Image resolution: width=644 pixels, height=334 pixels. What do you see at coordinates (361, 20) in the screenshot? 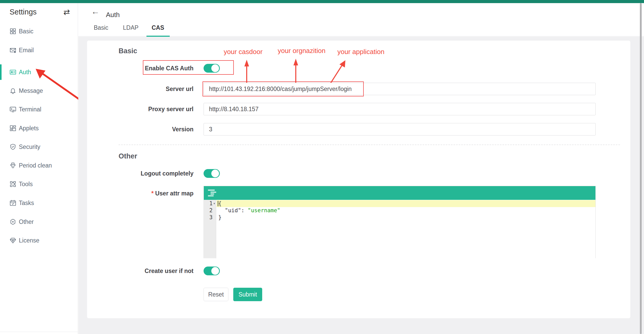
I see `page-header: ← Auth Basic LDAP CAS` at bounding box center [361, 20].